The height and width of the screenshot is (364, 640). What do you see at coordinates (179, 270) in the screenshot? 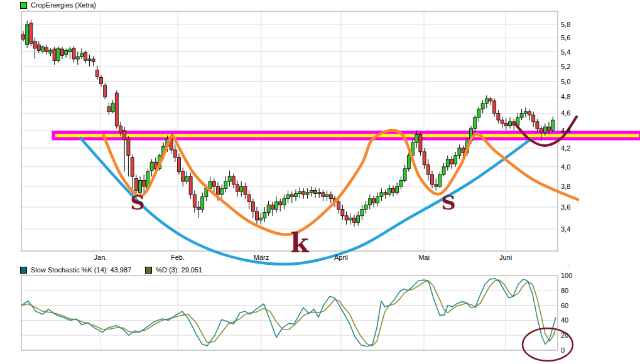
I see `stochastic-d-label: %D (3): 29,051` at bounding box center [179, 270].